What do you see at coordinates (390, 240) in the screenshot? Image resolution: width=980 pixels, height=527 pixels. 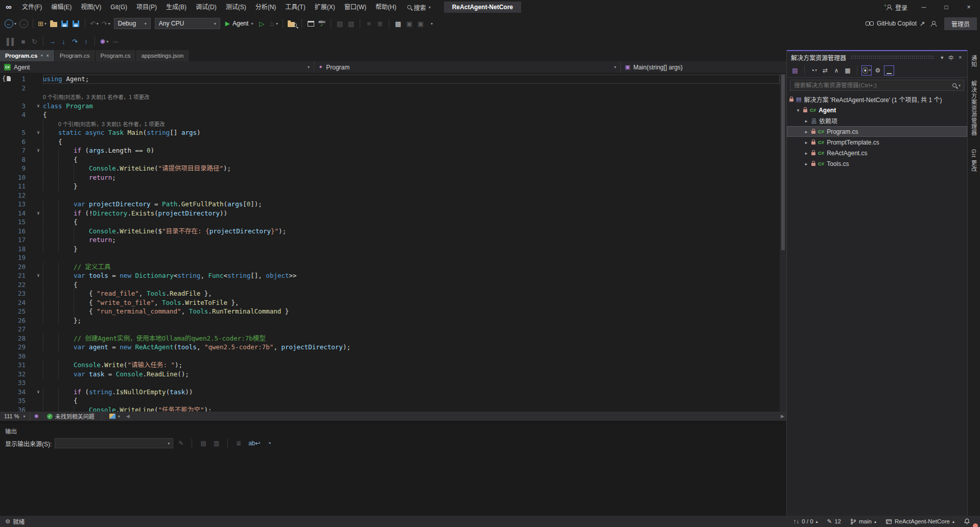 I see `code-row: 17return;` at bounding box center [390, 240].